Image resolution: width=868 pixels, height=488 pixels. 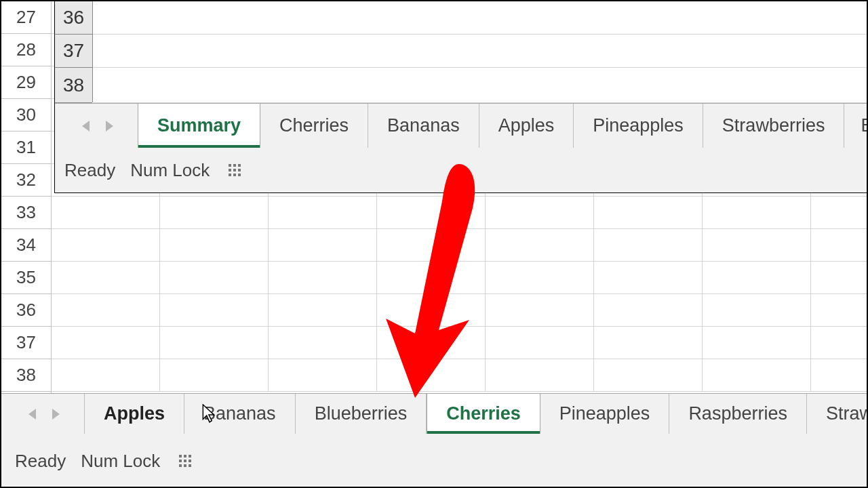 I want to click on row-header: 28, so click(x=26, y=50).